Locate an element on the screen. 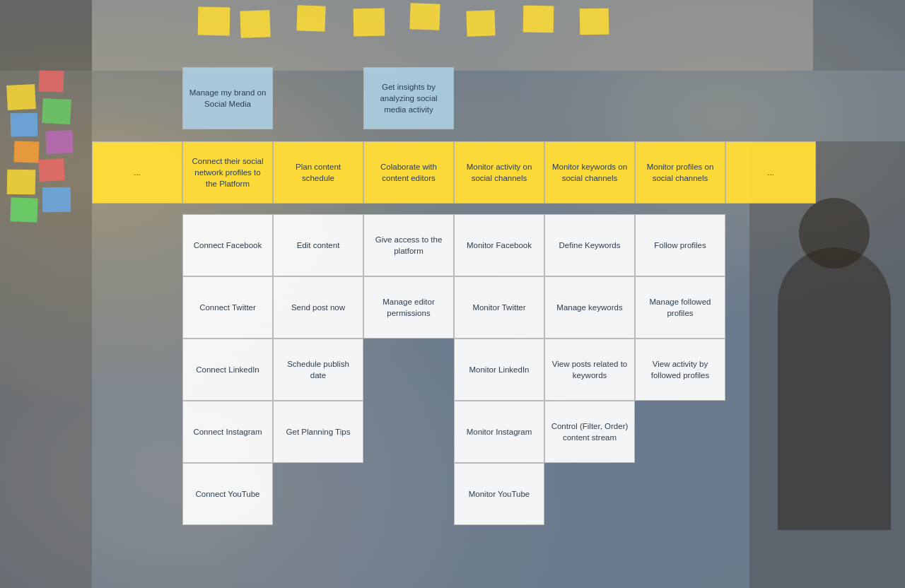 This screenshot has width=905, height=588. card-connect-their-social-network-p: Connect their social network profiles to… is located at coordinates (228, 172).